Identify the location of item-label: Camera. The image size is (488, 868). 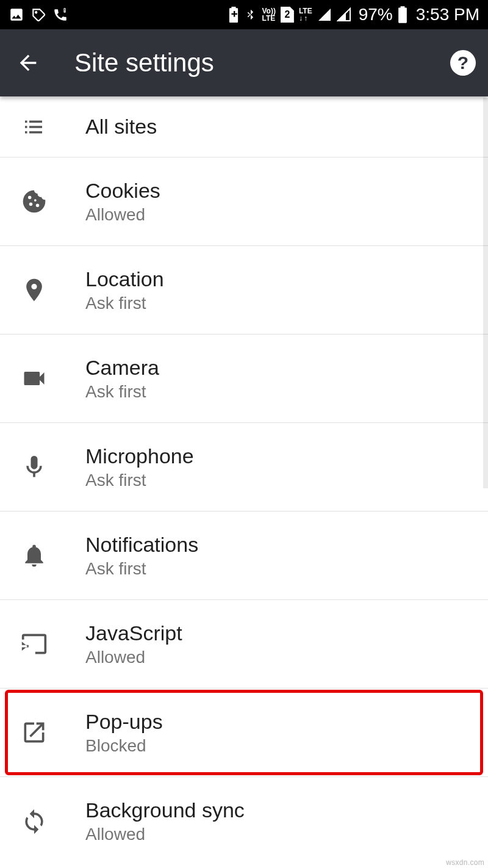
(122, 367).